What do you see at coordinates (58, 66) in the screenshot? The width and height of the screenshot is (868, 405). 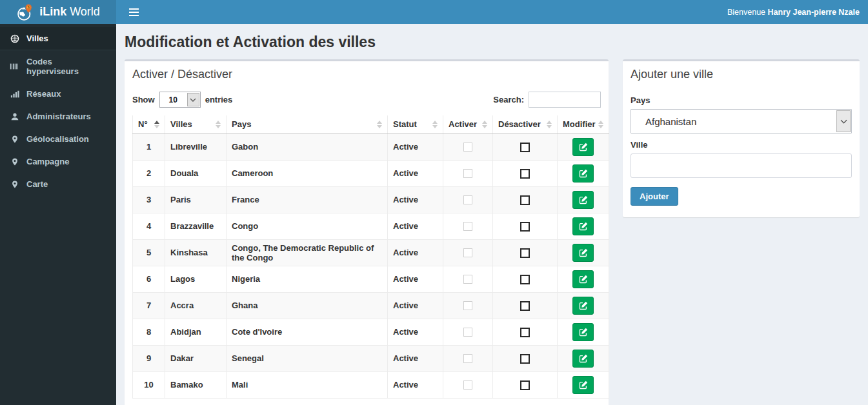 I see `sidebar-item-codes-hyperviseurs: Codes hyperviseurs` at bounding box center [58, 66].